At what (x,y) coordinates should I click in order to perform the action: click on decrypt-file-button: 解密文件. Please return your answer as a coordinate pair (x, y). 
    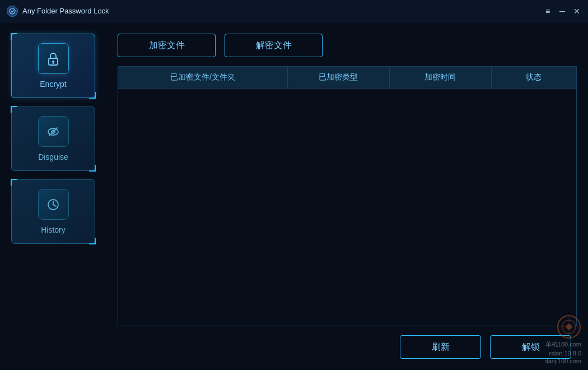
    Looking at the image, I should click on (273, 45).